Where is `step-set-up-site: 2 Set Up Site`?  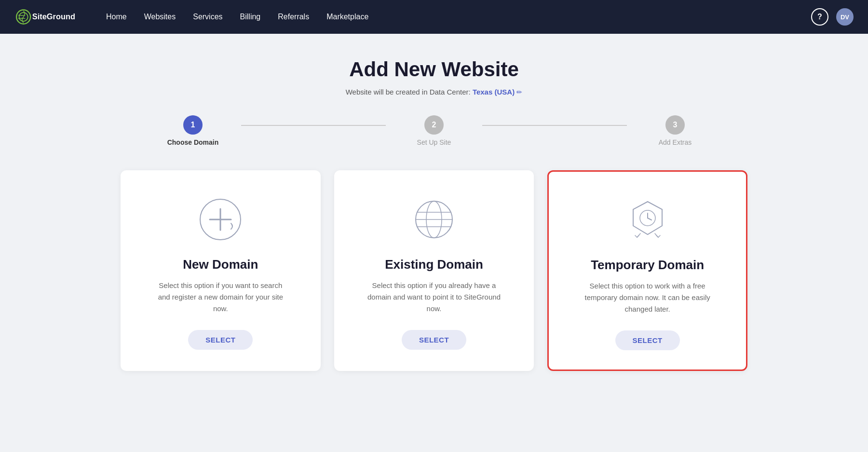
step-set-up-site: 2 Set Up Site is located at coordinates (434, 131).